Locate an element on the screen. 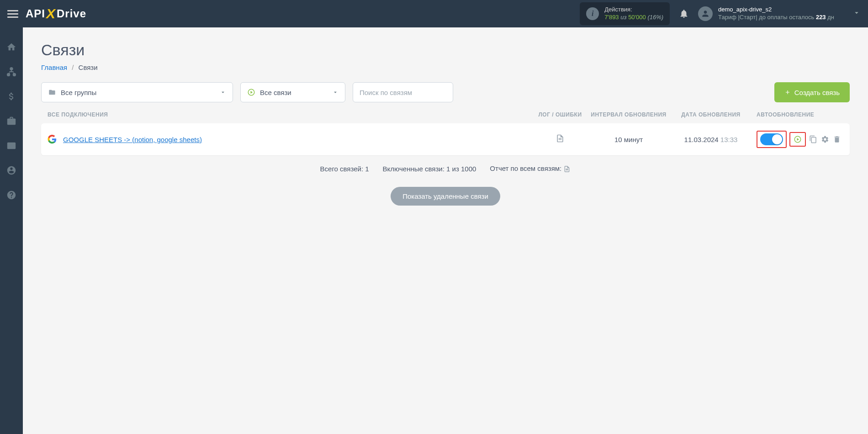 This screenshot has height=434, width=868. date-cell: 11.03.2024 13:33 is located at coordinates (711, 140).